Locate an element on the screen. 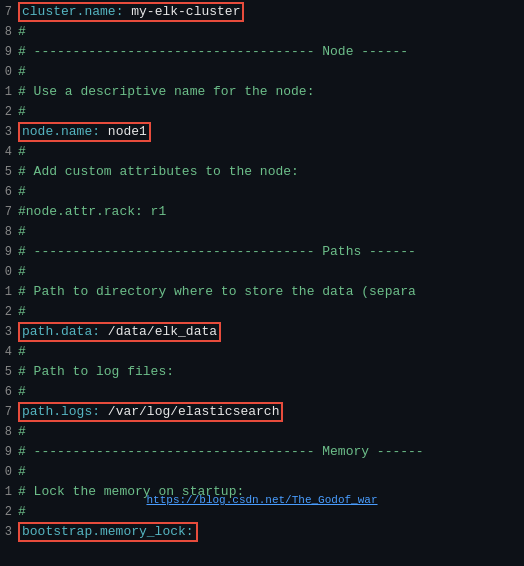 The image size is (524, 566). line-content: cluster.name: my-elk-cluster is located at coordinates (268, 12).